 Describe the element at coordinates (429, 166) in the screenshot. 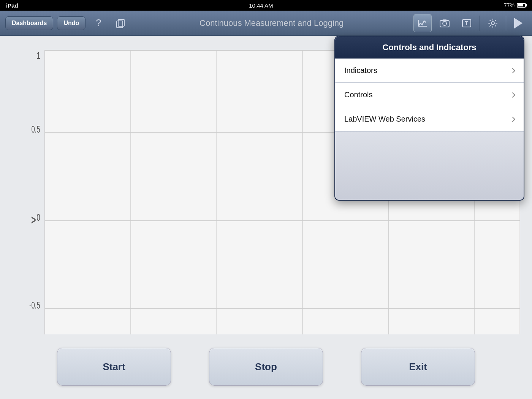

I see `panel-empty-area` at that location.